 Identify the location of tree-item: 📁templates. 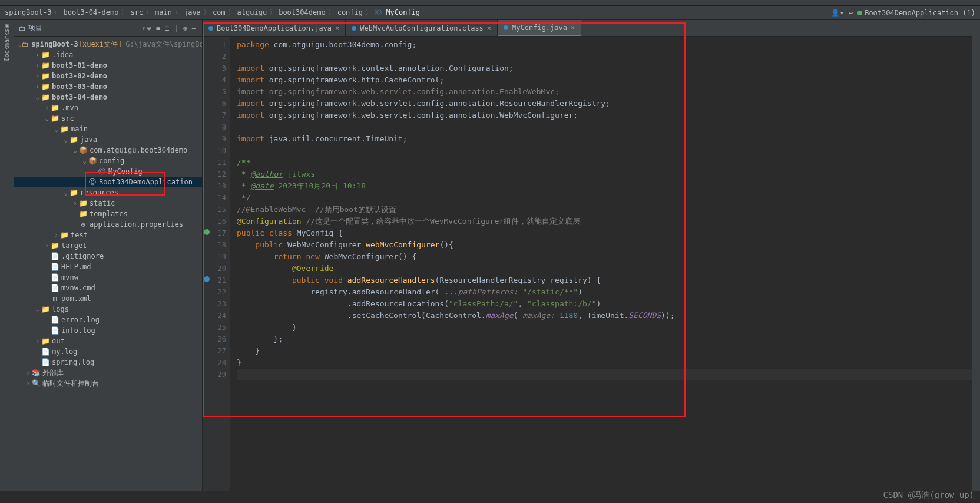
(108, 214).